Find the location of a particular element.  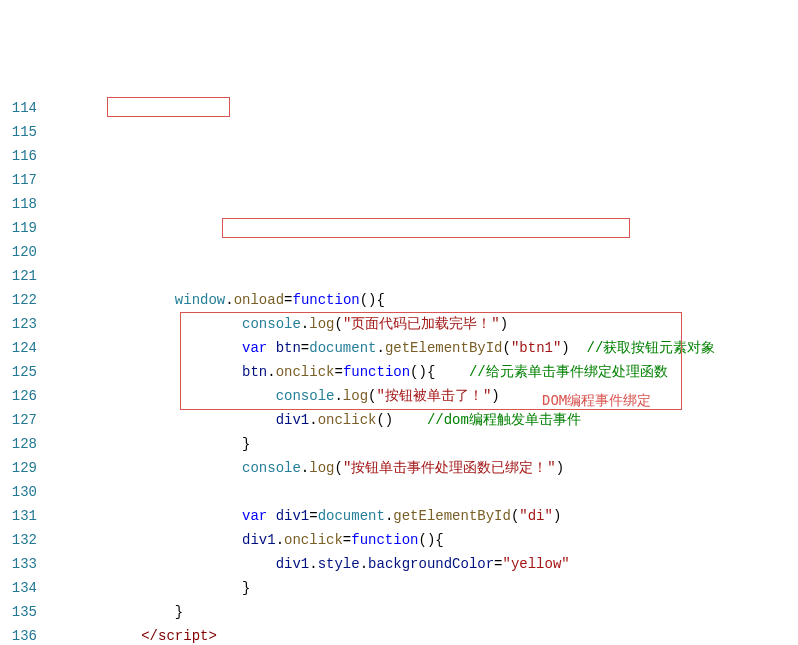

code-line is located at coordinates (436, 492).